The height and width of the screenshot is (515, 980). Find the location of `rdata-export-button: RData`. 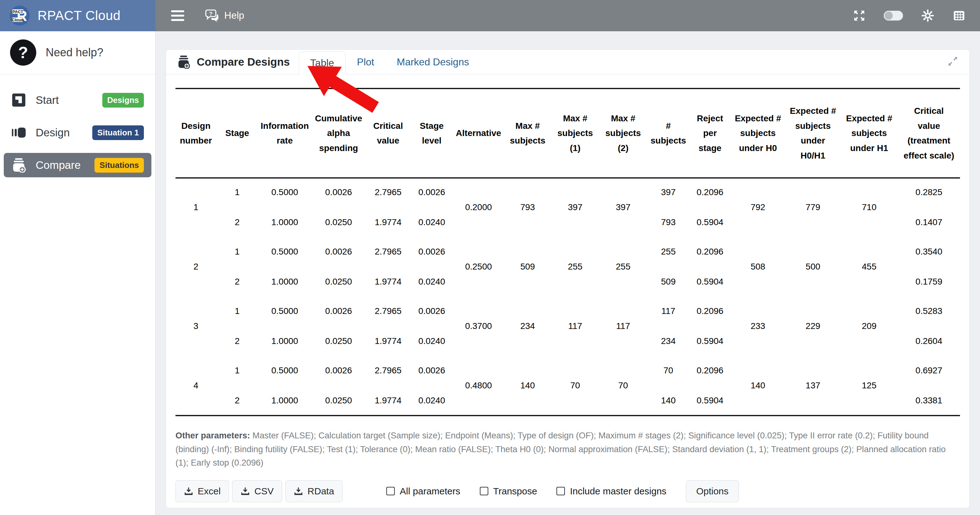

rdata-export-button: RData is located at coordinates (314, 491).